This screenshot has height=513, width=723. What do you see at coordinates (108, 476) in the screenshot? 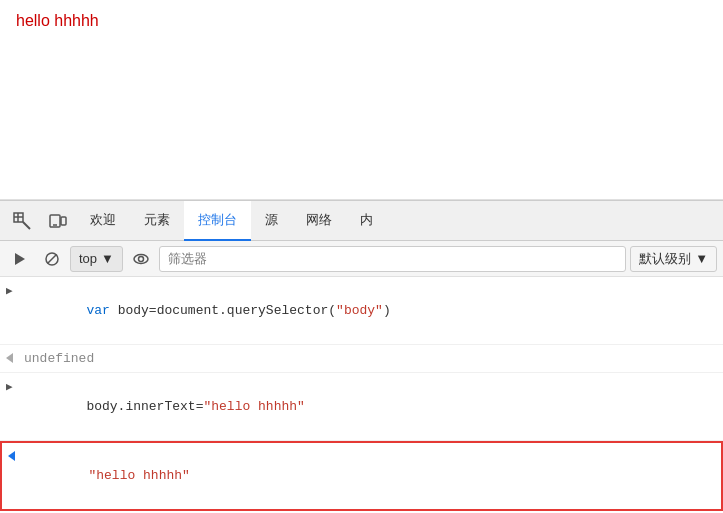
I see `console-result-4: "hello hhhhh"` at bounding box center [108, 476].